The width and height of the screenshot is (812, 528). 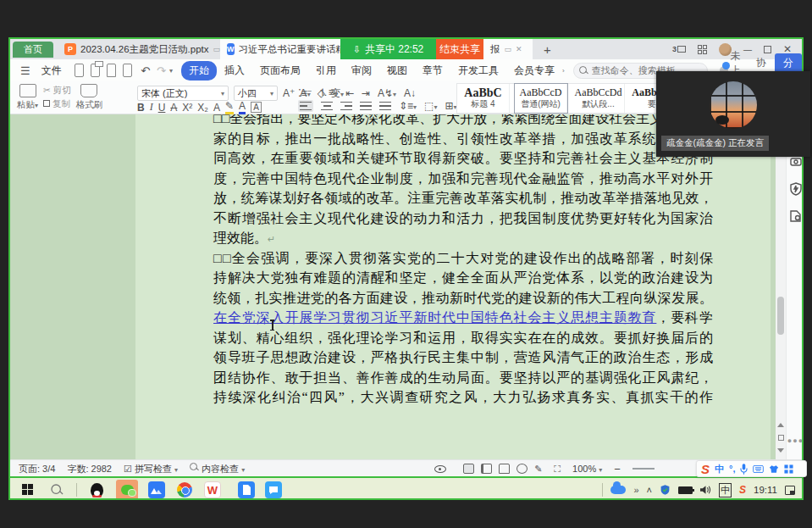 I want to click on speaker-icon, so click(x=706, y=490).